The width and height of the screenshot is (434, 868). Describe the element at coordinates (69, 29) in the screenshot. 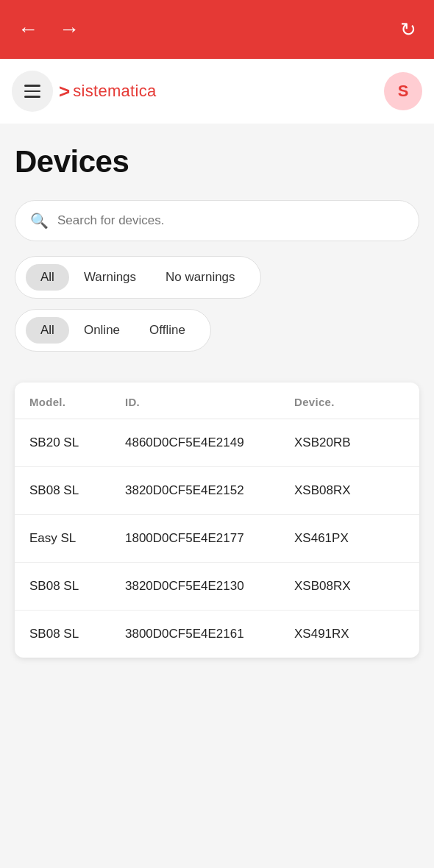

I see `forward-button: →` at that location.